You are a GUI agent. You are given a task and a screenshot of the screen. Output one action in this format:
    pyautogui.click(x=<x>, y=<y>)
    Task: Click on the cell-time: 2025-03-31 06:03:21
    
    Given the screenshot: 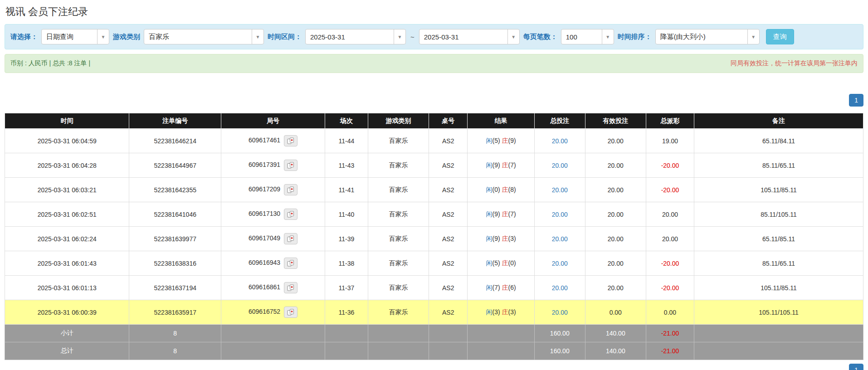 What is the action you would take?
    pyautogui.click(x=67, y=190)
    